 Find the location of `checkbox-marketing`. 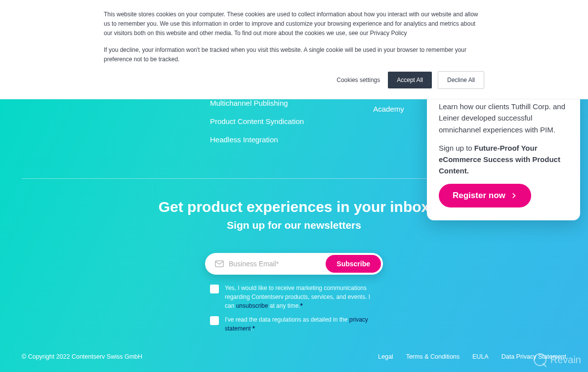

checkbox-marketing is located at coordinates (214, 289).